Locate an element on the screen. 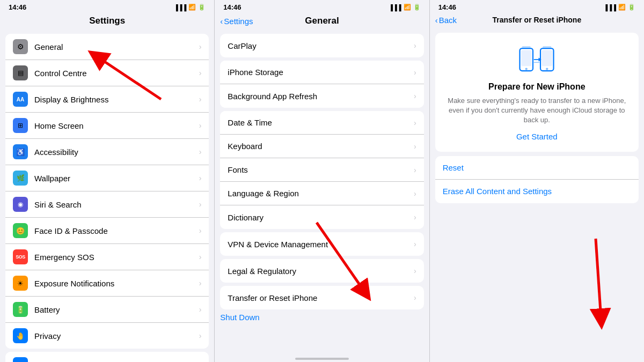 The height and width of the screenshot is (362, 644). settings-item-exposure: ☀ Exposure Notifications › is located at coordinates (107, 283).